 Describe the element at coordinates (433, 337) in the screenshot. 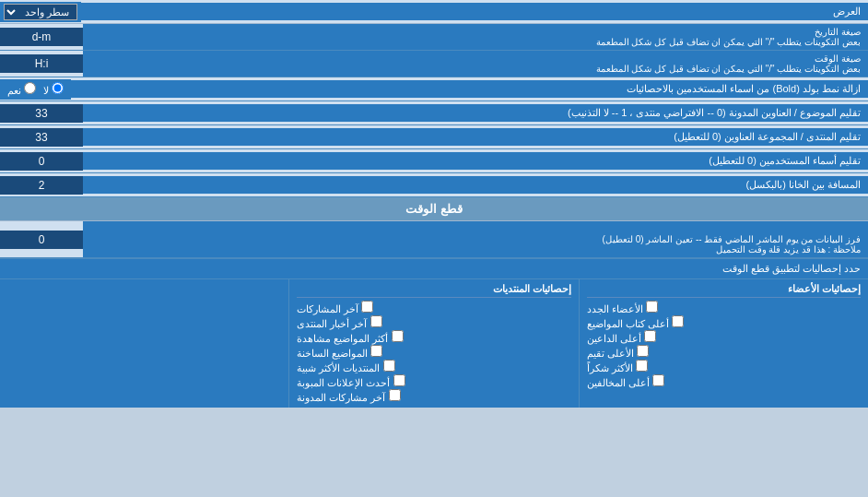

I see `check-most-viewed: أكثر المواضيع مشاهدة` at that location.